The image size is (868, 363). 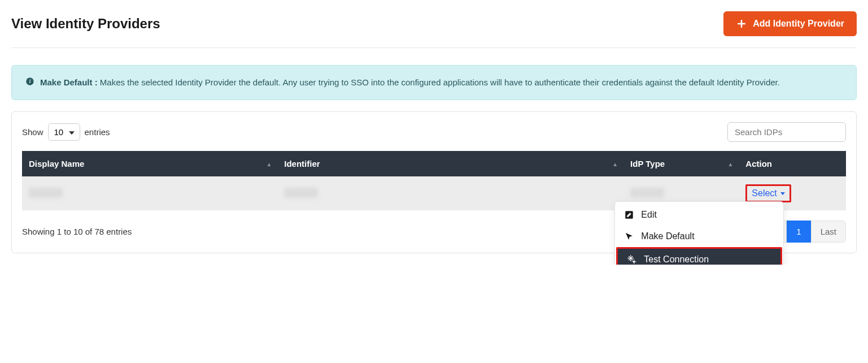 What do you see at coordinates (30, 81) in the screenshot?
I see `svg-text: i` at bounding box center [30, 81].